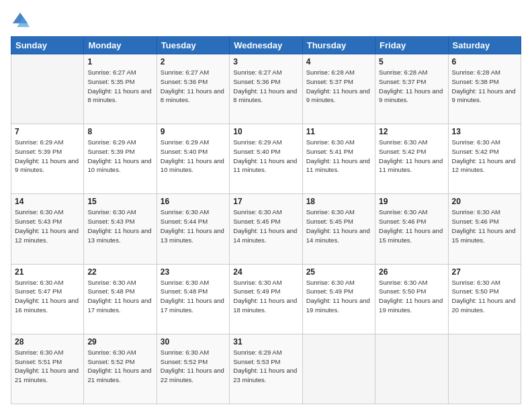 This screenshot has width=532, height=411. Describe the element at coordinates (193, 369) in the screenshot. I see `calendar-cell: 30Sunrise: 6:30 AMSunset: 5:52 PMDayligh…` at that location.